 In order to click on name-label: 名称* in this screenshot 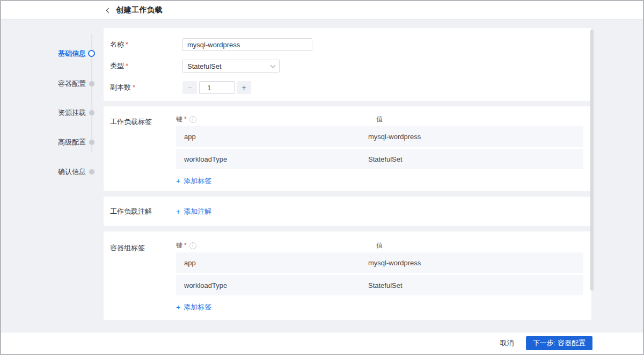, I will do `click(146, 45)`.